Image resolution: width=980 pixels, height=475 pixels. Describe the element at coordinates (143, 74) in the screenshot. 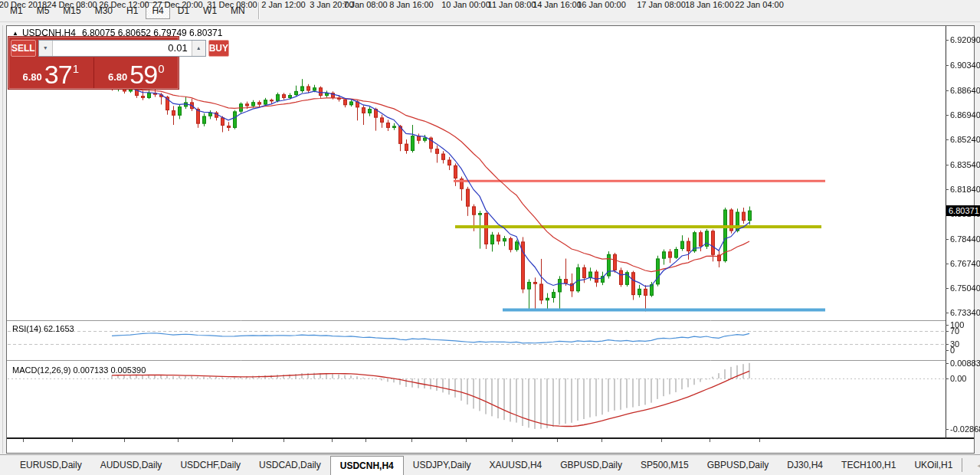

I see `buy-price-pips: 59` at that location.